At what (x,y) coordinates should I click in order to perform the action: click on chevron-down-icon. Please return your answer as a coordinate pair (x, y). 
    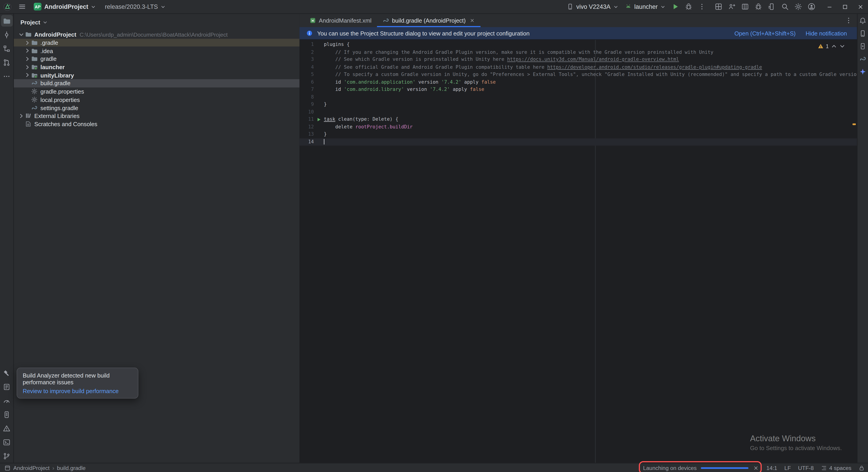
    Looking at the image, I should click on (21, 34).